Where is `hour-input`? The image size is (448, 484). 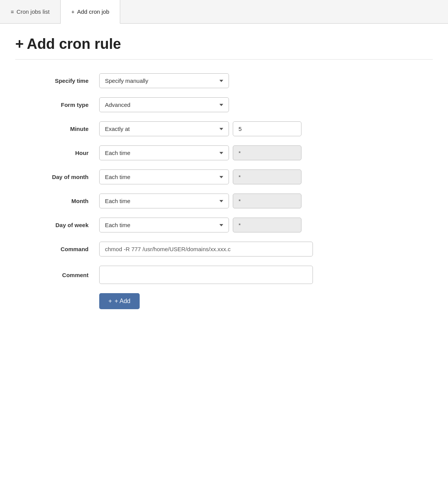 hour-input is located at coordinates (267, 153).